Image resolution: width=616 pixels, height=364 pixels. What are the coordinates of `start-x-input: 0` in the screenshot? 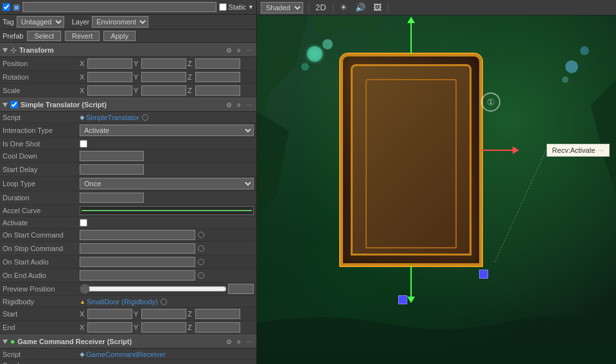 It's located at (110, 314).